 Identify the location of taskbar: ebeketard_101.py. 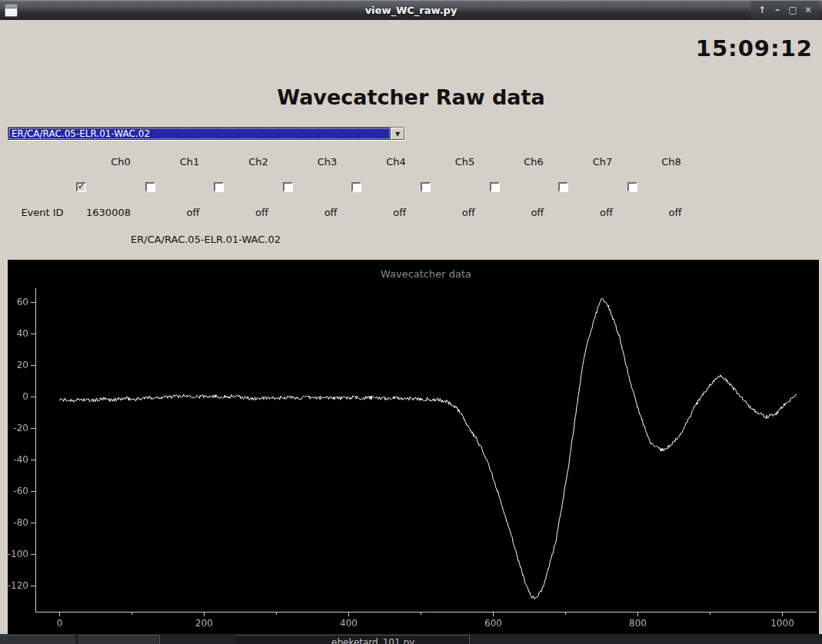
(411, 639).